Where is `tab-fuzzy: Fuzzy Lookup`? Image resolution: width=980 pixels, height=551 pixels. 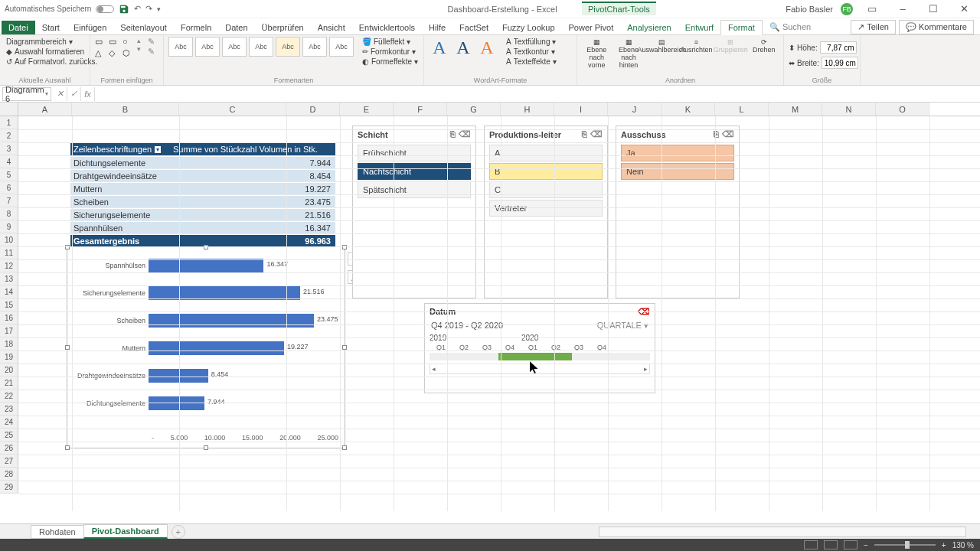
tab-fuzzy: Fuzzy Lookup is located at coordinates (528, 28).